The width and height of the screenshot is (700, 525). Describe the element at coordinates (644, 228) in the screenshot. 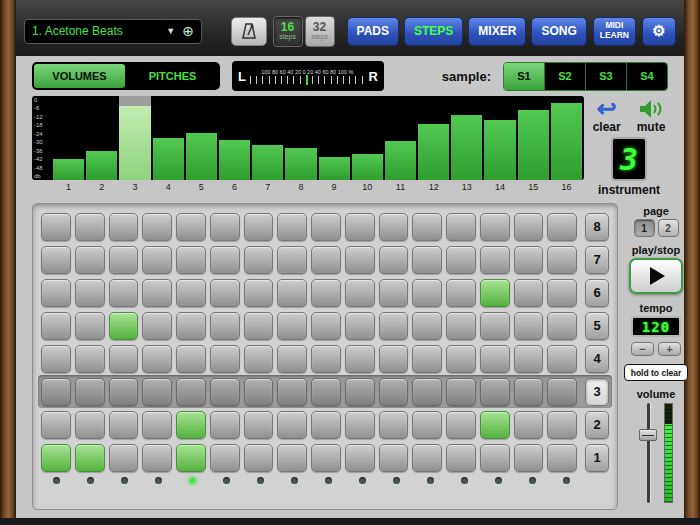

I see `page-1-button: 1` at that location.